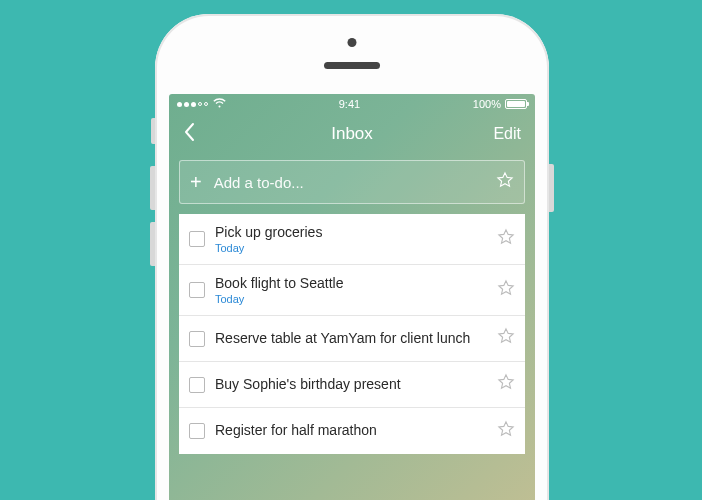 The image size is (702, 500). What do you see at coordinates (196, 182) in the screenshot?
I see `plus-icon: +` at bounding box center [196, 182].